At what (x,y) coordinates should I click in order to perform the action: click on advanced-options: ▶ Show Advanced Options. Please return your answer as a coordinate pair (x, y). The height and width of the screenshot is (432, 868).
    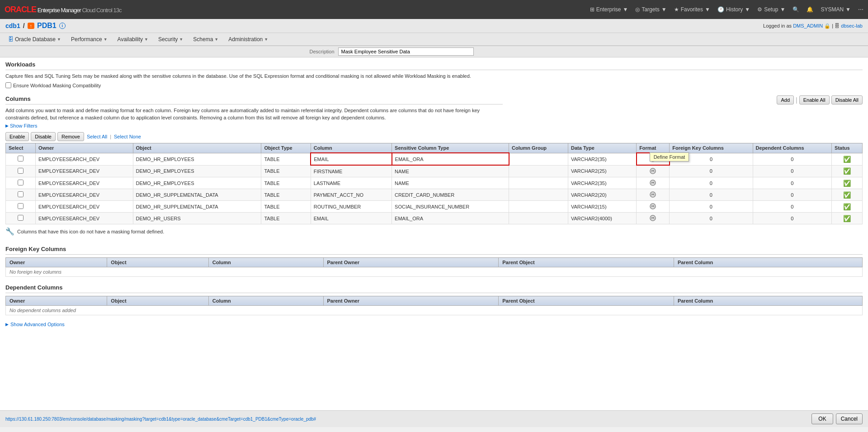
    Looking at the image, I should click on (434, 324).